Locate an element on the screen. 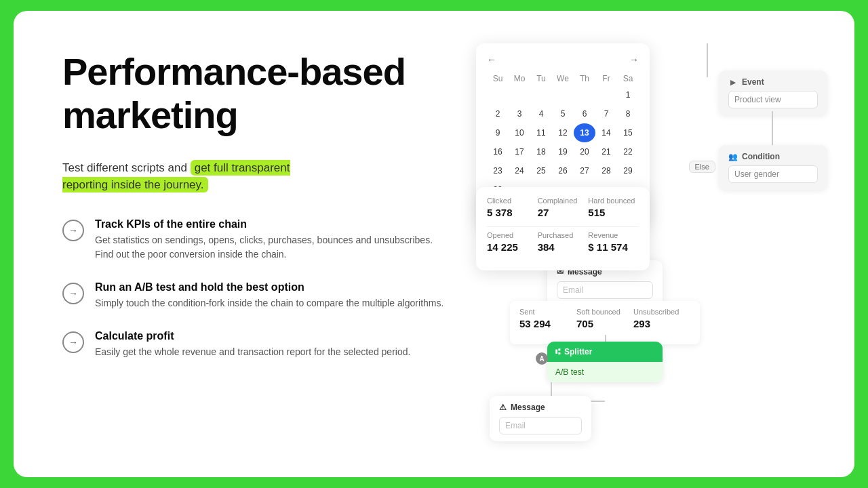  calendar-prev-button: ← is located at coordinates (492, 60).